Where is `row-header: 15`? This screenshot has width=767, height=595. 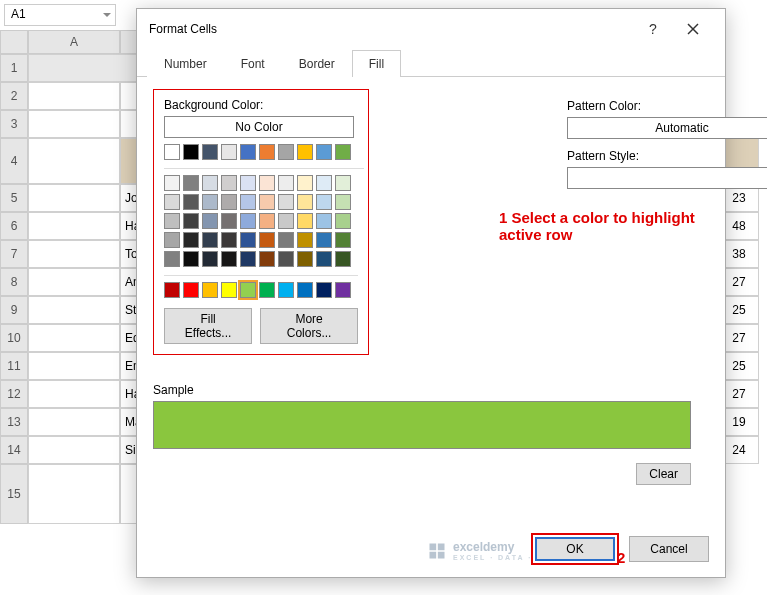
row-header: 15 is located at coordinates (14, 494).